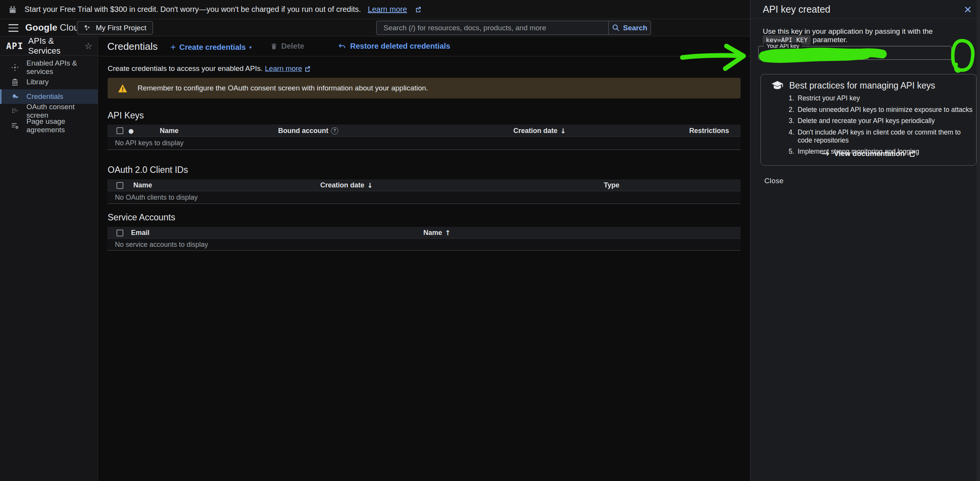 The height and width of the screenshot is (481, 980). I want to click on search-bar: Search, so click(513, 28).